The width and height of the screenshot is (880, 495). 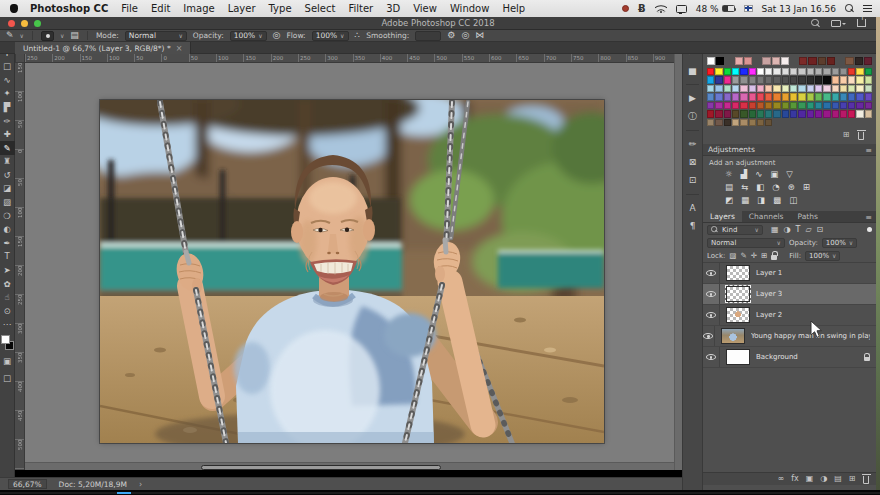 I want to click on info-panel-icon: ⓘ, so click(x=692, y=116).